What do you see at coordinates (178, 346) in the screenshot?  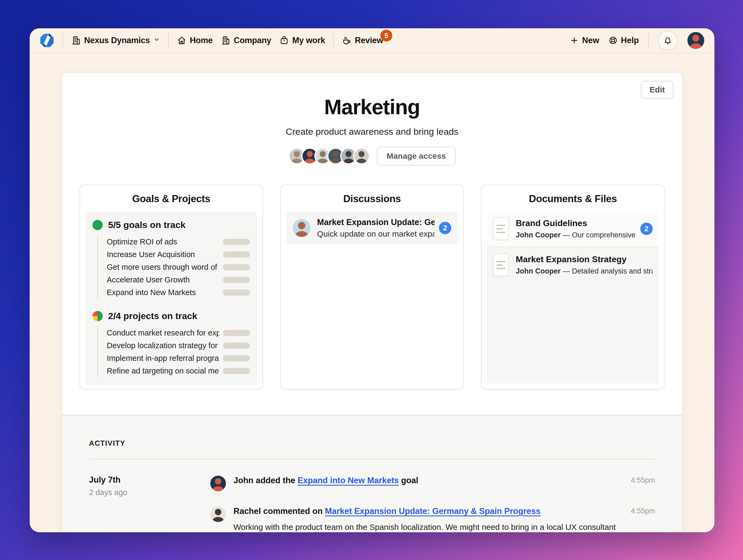 I see `project-row: Develop localization strategy for Span..…` at bounding box center [178, 346].